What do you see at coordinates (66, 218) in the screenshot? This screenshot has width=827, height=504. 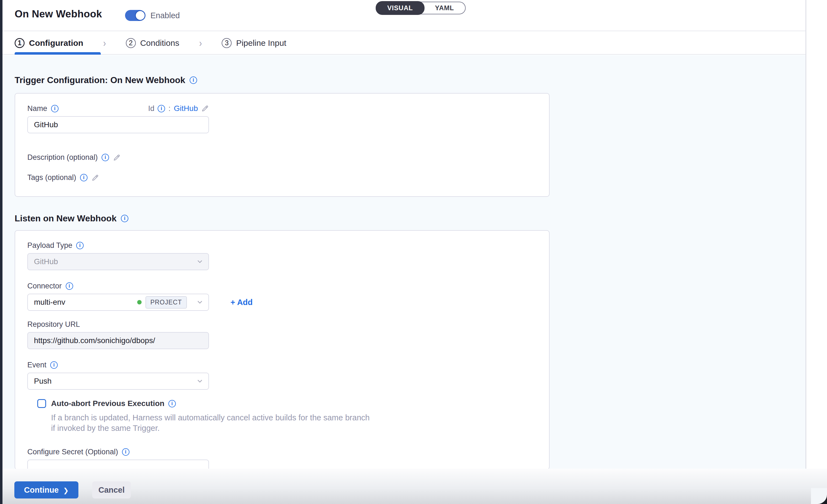 I see `heading-text: Listen on New Webhook` at bounding box center [66, 218].